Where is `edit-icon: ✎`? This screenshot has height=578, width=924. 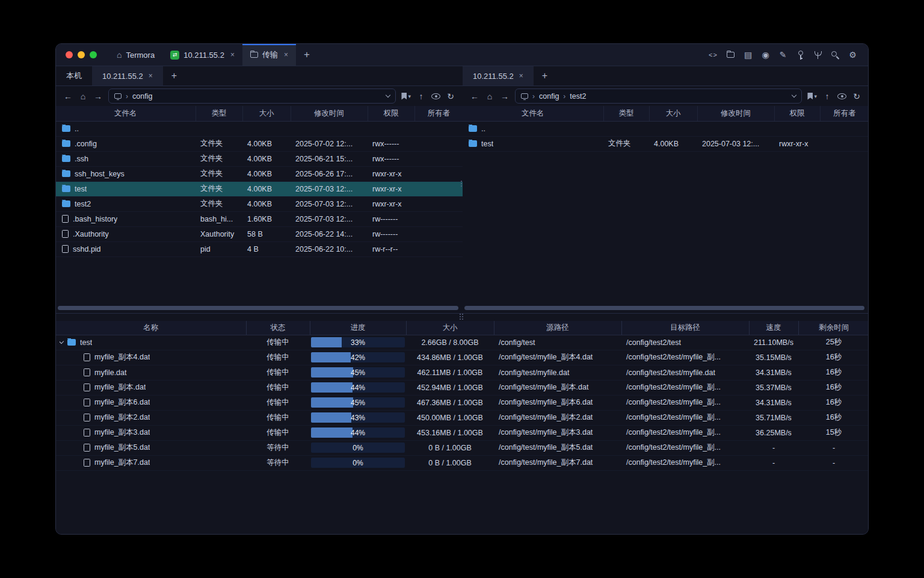
edit-icon: ✎ is located at coordinates (783, 55).